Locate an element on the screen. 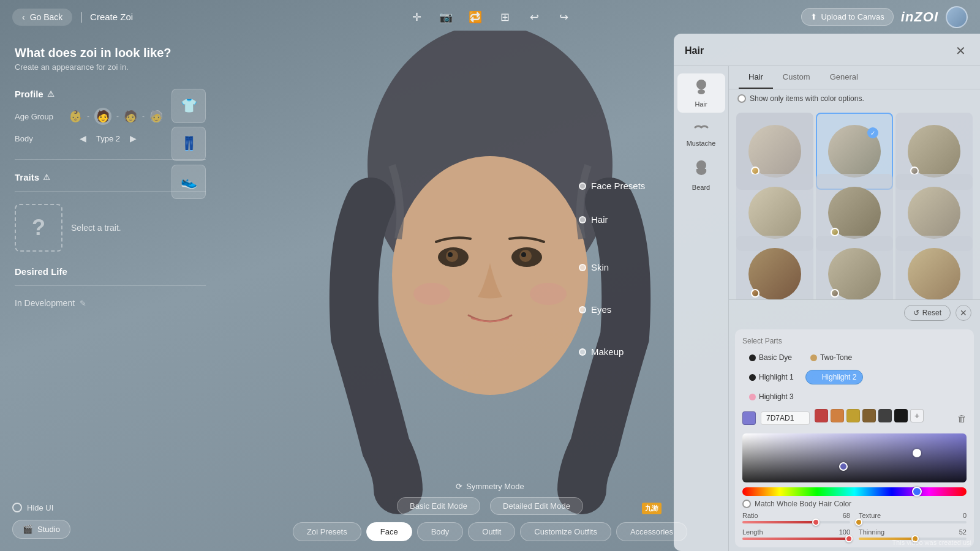  tab-accessories: Accessories is located at coordinates (652, 531).